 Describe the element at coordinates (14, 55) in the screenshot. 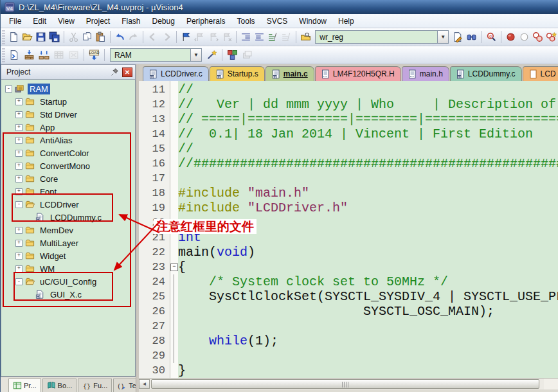

I see `translate-button` at that location.